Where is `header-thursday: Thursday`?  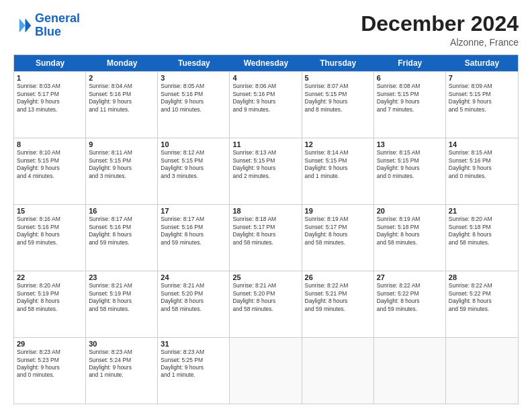
header-thursday: Thursday is located at coordinates (339, 63).